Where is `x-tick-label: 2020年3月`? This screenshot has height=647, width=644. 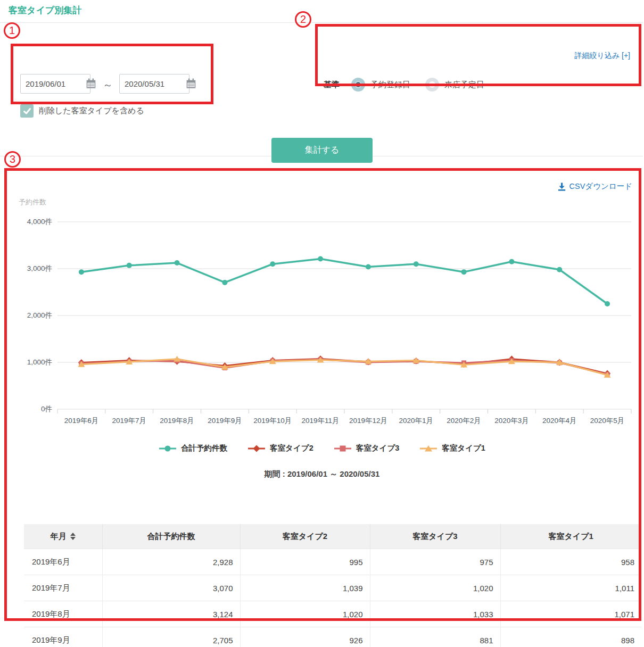
x-tick-label: 2020年3月 is located at coordinates (512, 421).